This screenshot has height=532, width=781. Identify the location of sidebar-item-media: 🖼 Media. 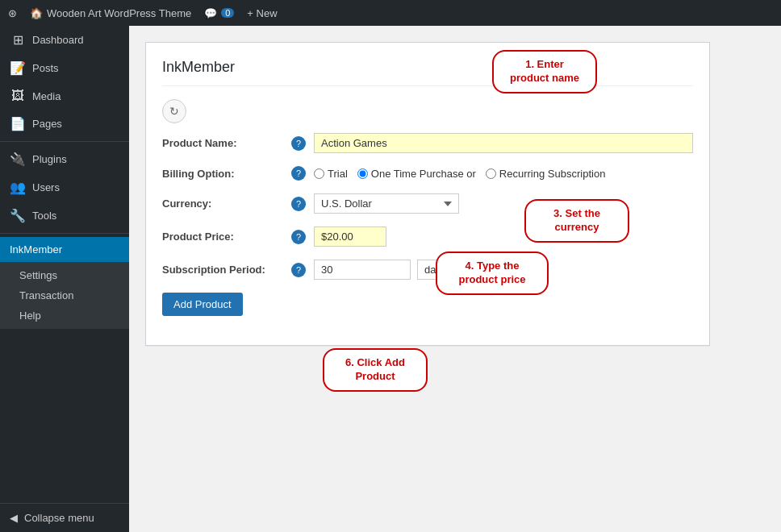
(65, 96).